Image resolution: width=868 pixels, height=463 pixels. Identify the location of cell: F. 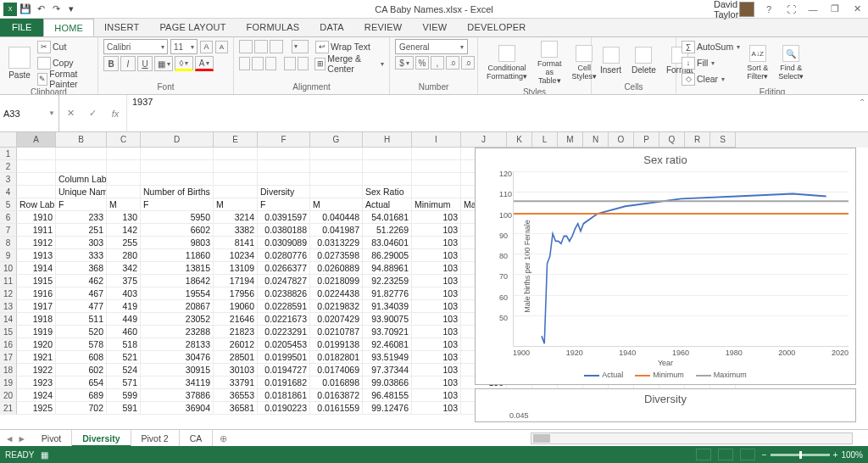
(177, 205).